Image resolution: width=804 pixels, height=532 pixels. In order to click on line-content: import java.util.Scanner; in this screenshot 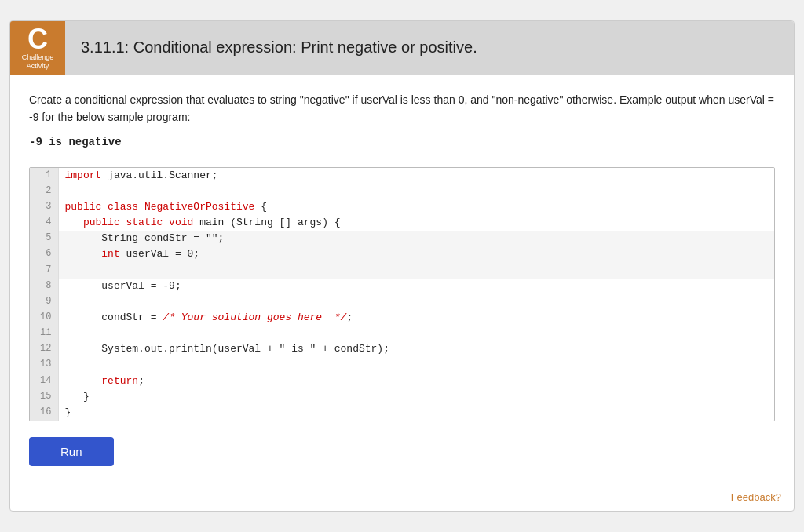, I will do `click(416, 176)`.